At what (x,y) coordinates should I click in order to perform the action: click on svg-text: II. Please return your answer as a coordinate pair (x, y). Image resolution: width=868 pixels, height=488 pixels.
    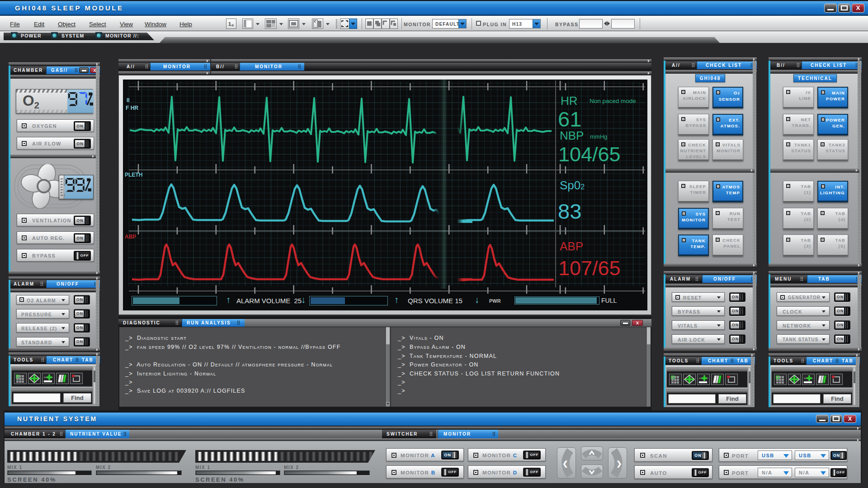
    Looking at the image, I should click on (128, 100).